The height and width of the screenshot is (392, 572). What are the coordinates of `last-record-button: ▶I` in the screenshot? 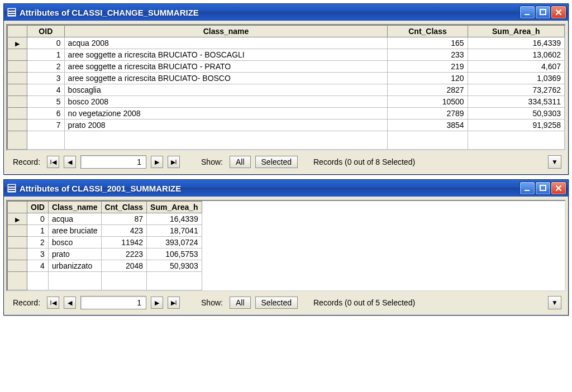 It's located at (174, 303).